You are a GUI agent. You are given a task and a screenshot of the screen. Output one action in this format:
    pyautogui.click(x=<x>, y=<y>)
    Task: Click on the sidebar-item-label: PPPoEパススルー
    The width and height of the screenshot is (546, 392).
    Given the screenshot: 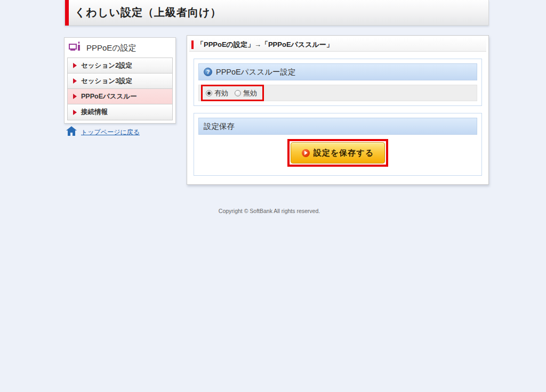 What is the action you would take?
    pyautogui.click(x=109, y=97)
    